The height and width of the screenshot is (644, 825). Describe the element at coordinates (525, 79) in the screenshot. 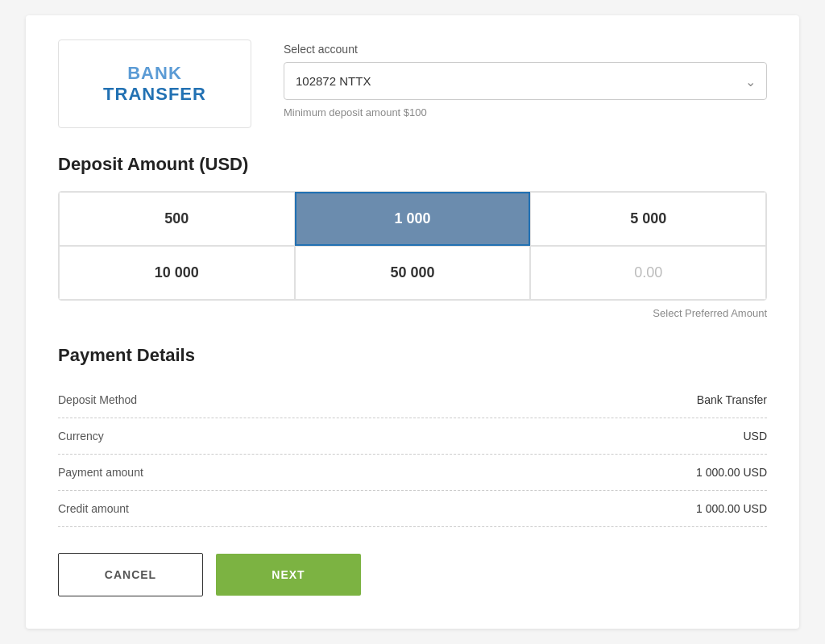

I see `account-select-section: Select account 102872 NTTX ⌄ Minimum dep…` at that location.